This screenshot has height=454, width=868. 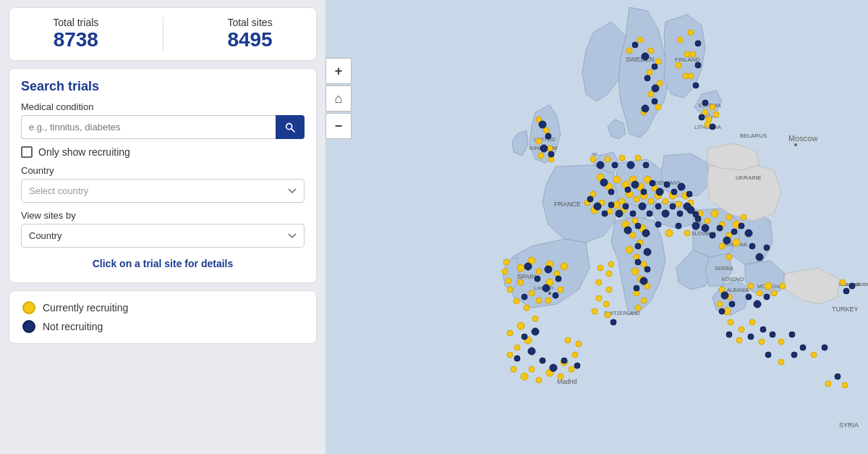 What do you see at coordinates (250, 34) in the screenshot?
I see `total-sites-stat: Total sites 8495` at bounding box center [250, 34].